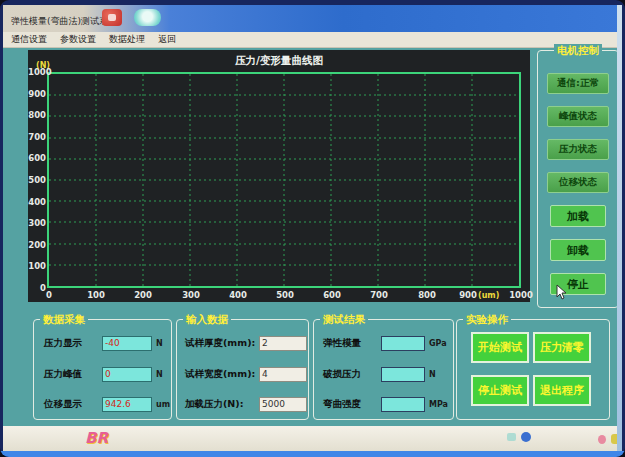 This screenshot has width=625, height=457. What do you see at coordinates (312, 18) in the screenshot?
I see `window-title-bar: 弹性模量(弯曲法)测试系统` at bounding box center [312, 18].